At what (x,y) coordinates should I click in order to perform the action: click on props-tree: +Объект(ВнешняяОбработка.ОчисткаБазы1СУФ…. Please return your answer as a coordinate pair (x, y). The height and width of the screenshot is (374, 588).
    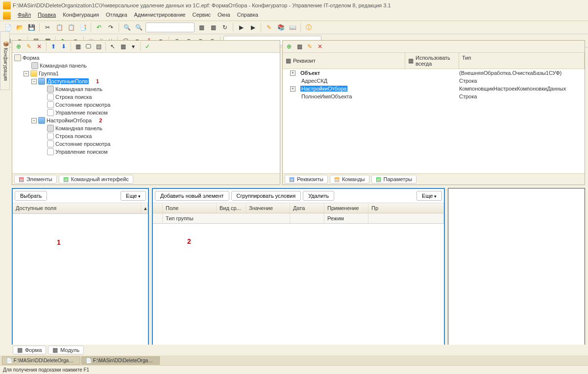
    Looking at the image, I should click on (434, 121).